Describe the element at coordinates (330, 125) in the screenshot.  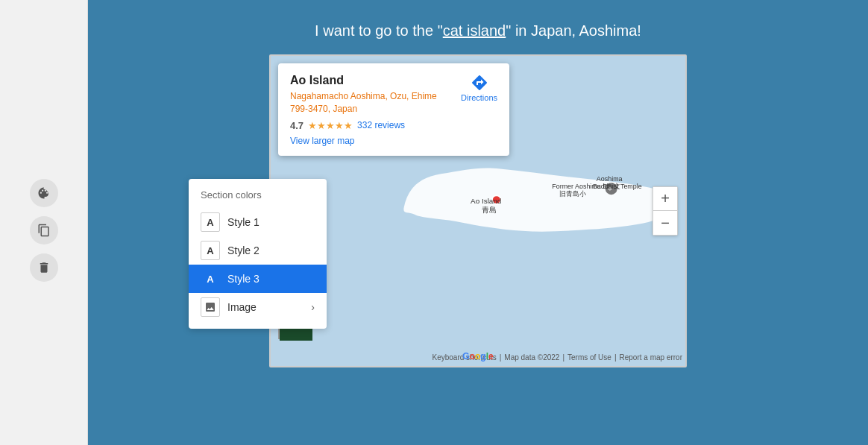
I see `stars: ★★★★★` at that location.